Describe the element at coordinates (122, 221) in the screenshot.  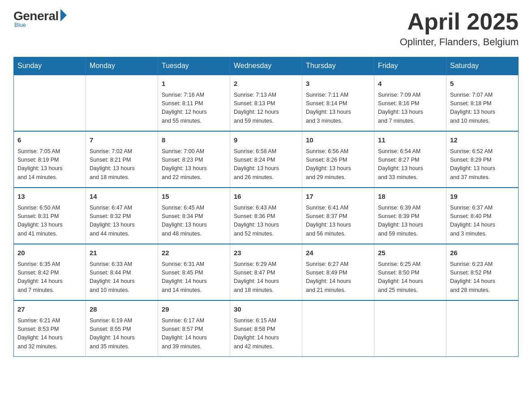
I see `day-info: Sunrise: 6:47 AM Sunset: 8:32 PM Dayligh…` at that location.